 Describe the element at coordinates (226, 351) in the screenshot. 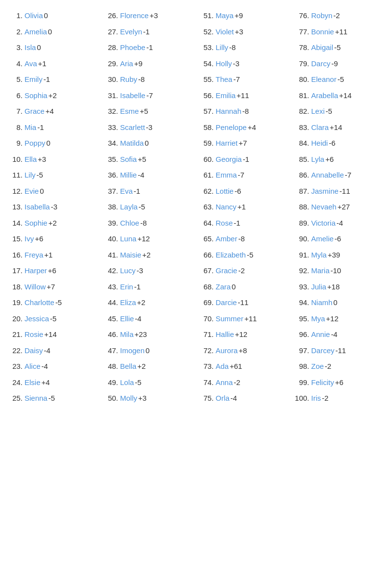

I see `name-label: Aurora` at that location.